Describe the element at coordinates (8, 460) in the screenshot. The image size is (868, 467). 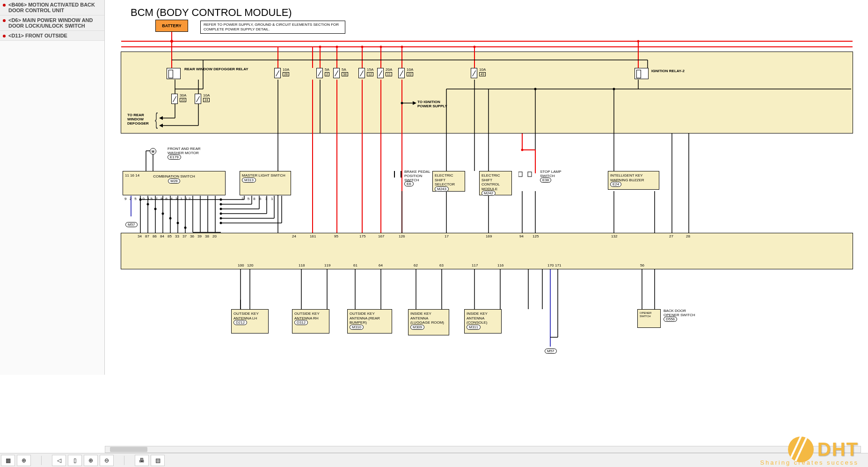
I see `toolbar-grid-icon: ▦` at that location.